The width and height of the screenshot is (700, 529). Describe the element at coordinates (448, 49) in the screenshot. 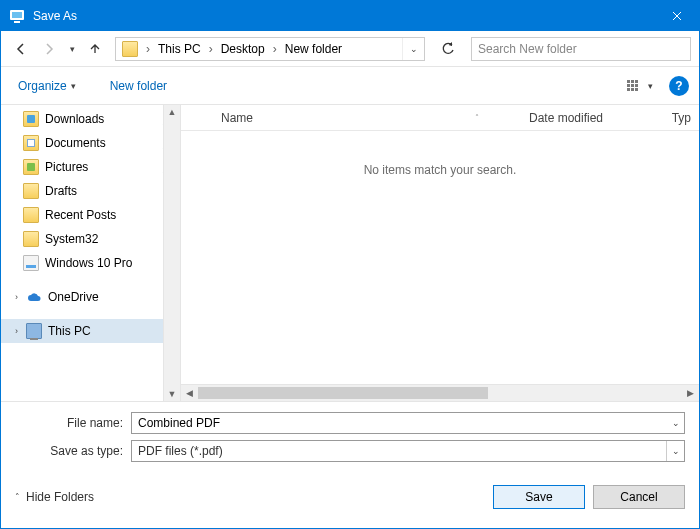

I see `refresh-button` at that location.